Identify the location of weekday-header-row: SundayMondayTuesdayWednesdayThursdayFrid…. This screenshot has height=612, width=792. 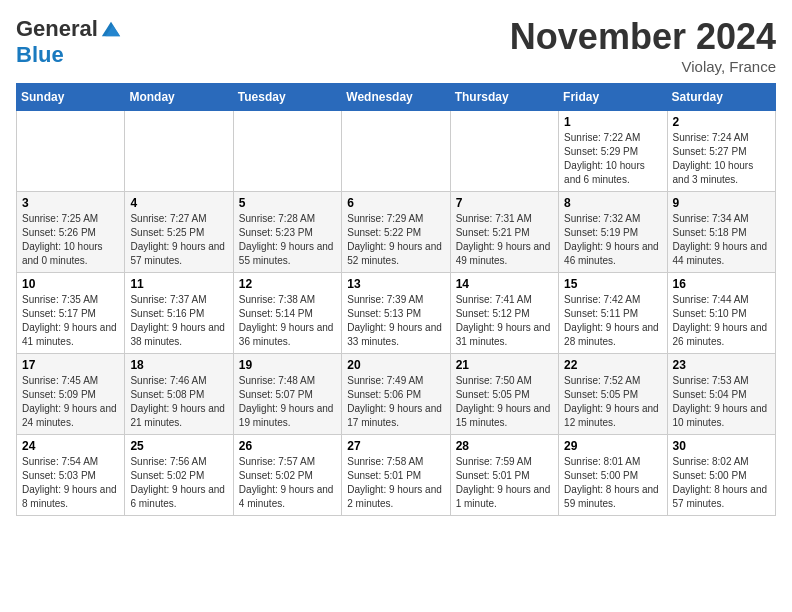
(396, 98).